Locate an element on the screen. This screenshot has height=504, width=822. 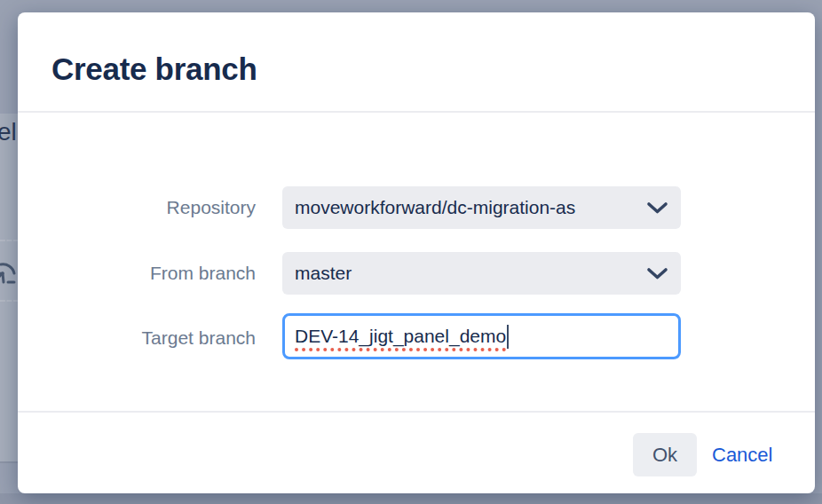
backdrop-divider is located at coordinates (9, 462).